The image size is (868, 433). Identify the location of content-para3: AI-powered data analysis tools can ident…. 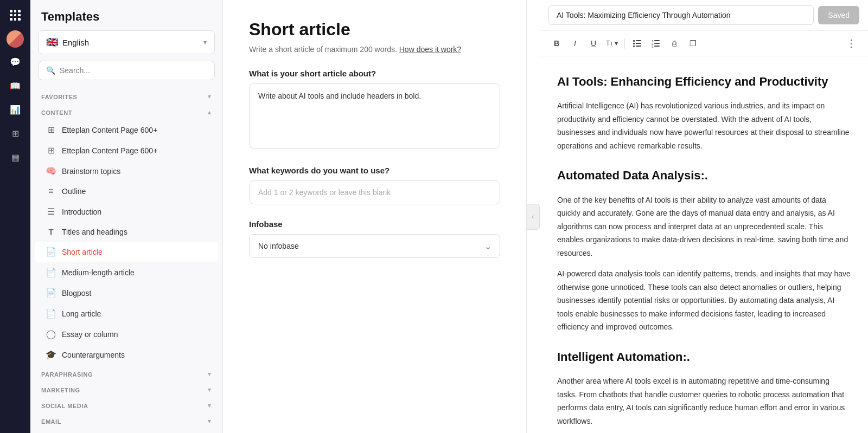
(704, 300).